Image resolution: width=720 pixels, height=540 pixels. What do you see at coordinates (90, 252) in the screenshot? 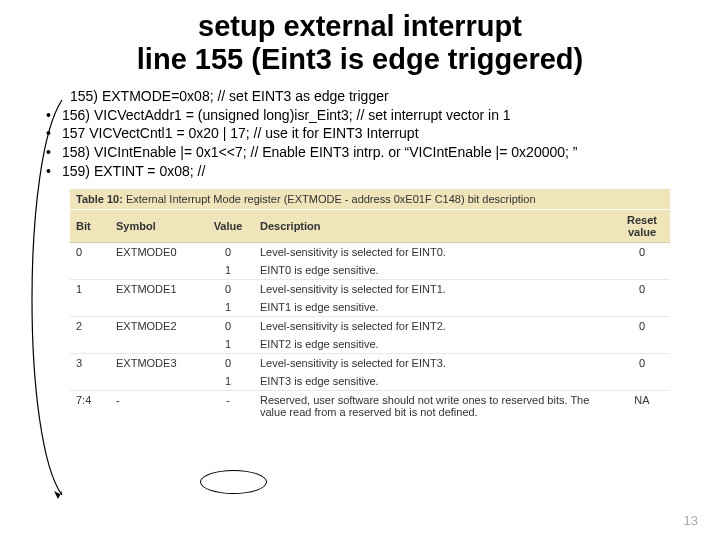
I see `cell-bit: 0` at bounding box center [90, 252].